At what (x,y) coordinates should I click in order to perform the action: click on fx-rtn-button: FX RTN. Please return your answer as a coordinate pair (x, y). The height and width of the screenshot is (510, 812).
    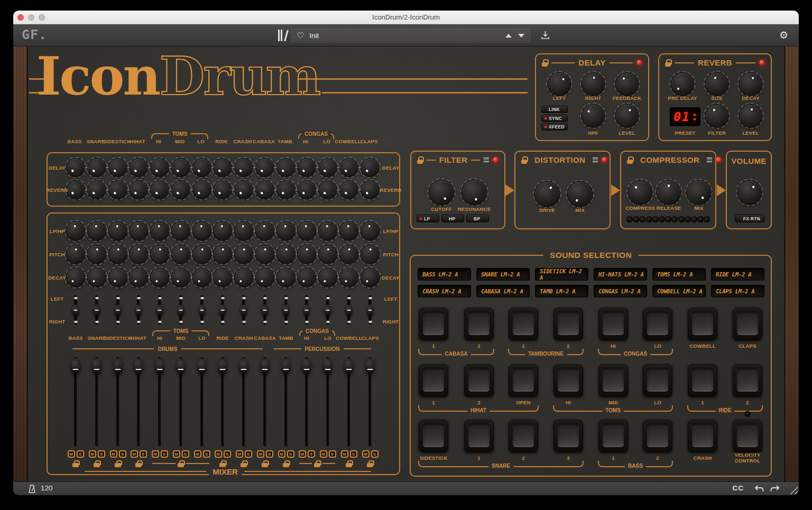
    Looking at the image, I should click on (750, 219).